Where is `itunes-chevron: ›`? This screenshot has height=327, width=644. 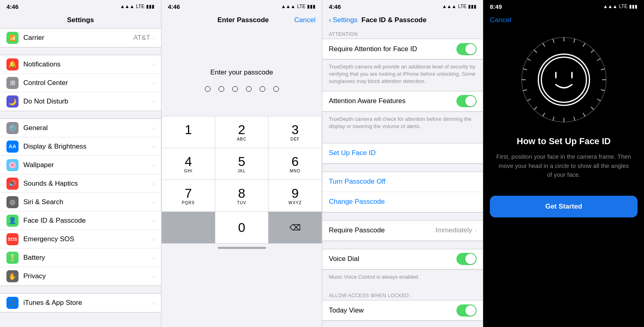
itunes-chevron: › is located at coordinates (154, 303).